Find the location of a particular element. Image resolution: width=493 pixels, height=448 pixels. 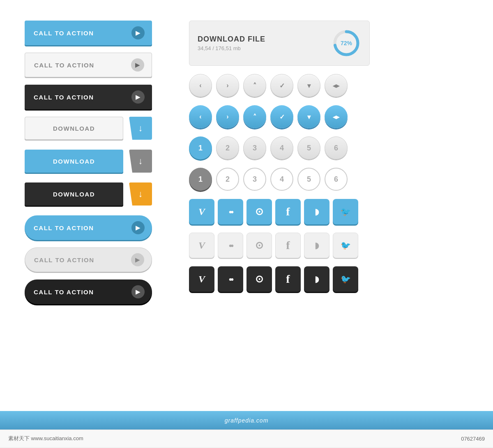

cta-button-dark: CALL TO ACTION ▶ is located at coordinates (88, 97).